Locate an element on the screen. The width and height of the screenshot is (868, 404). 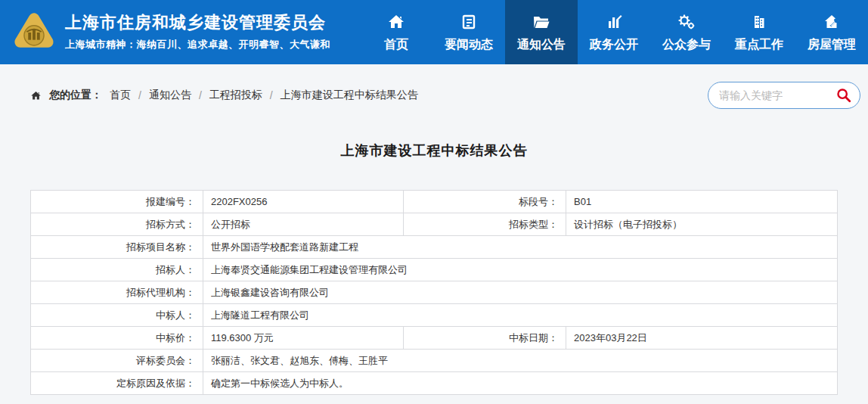
field-value: 119.6300 万元 is located at coordinates (304, 338).